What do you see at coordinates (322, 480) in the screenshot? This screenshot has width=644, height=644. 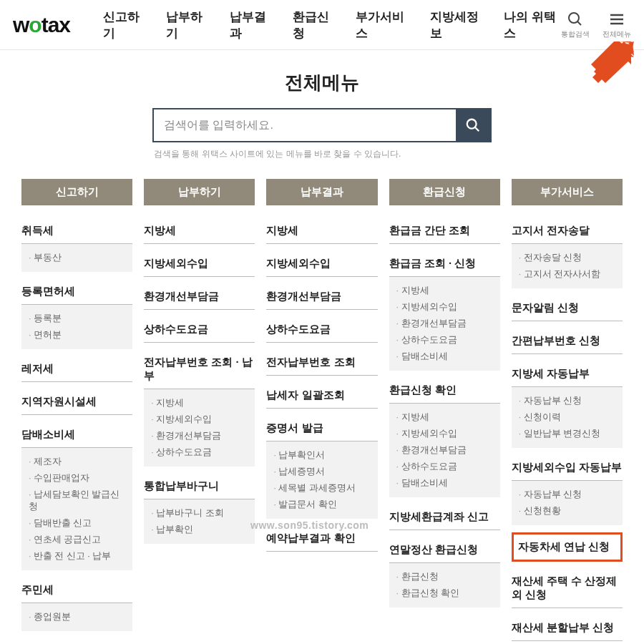 I see `sub-list: 납부확인서납세증명서세목별 과세증명서발급문서 확인` at bounding box center [322, 480].